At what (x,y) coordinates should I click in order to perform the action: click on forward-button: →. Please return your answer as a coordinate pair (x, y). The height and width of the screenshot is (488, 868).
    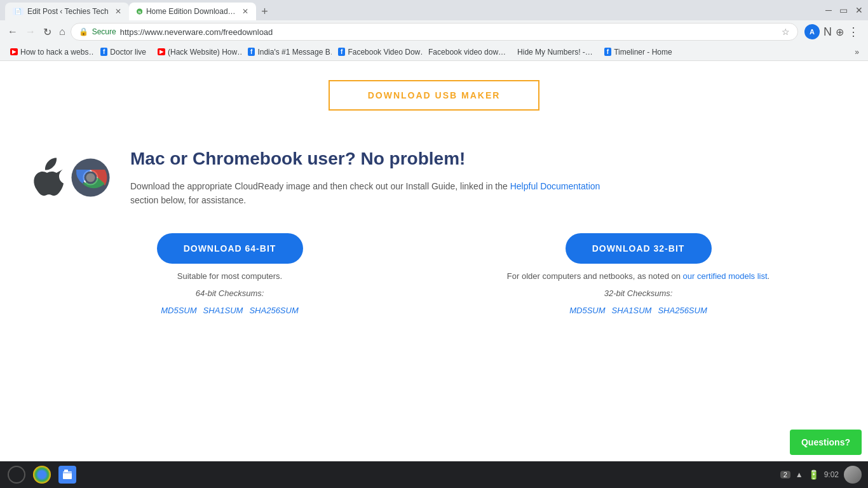
    Looking at the image, I should click on (31, 32).